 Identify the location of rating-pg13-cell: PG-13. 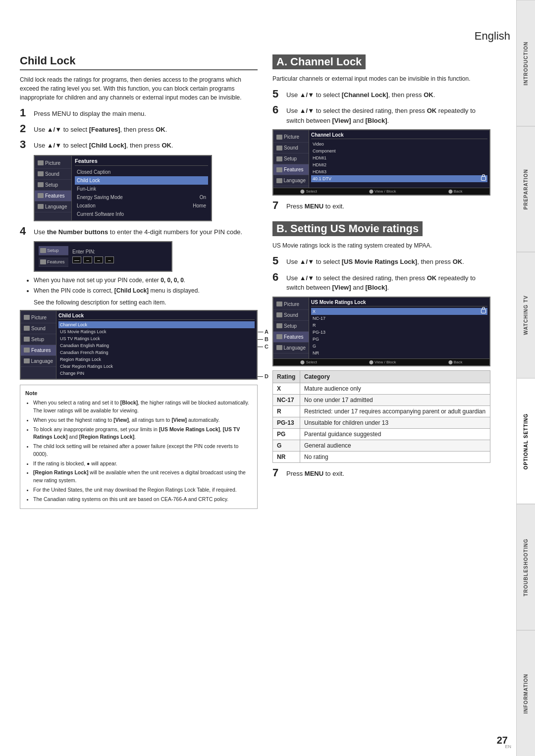
(286, 423).